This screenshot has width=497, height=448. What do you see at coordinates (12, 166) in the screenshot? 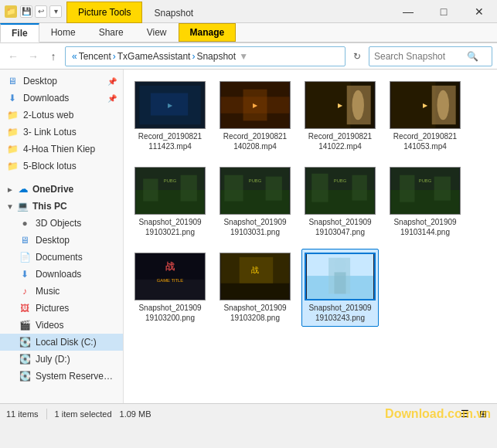
I see `folder-icon-4: 📁` at bounding box center [12, 166].